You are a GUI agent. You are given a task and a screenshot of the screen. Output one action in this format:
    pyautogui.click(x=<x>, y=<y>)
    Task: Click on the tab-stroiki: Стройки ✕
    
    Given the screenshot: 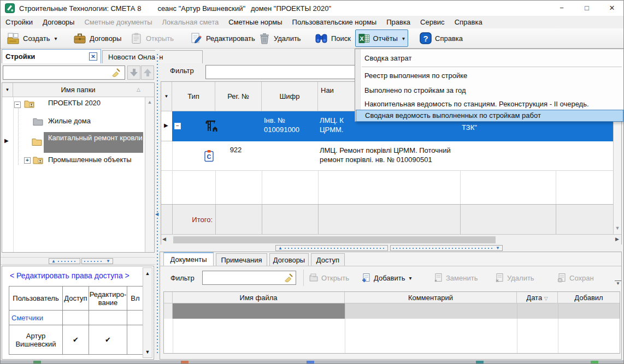 What is the action you would take?
    pyautogui.click(x=51, y=56)
    